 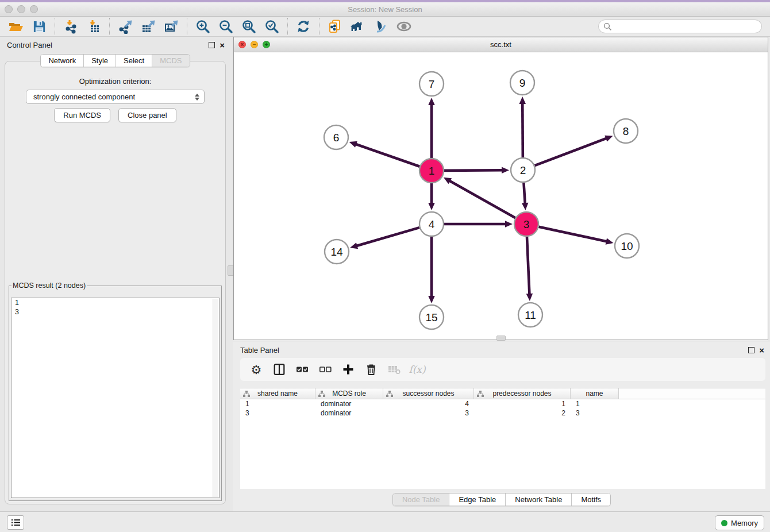 I want to click on import-network-button, so click(x=71, y=26).